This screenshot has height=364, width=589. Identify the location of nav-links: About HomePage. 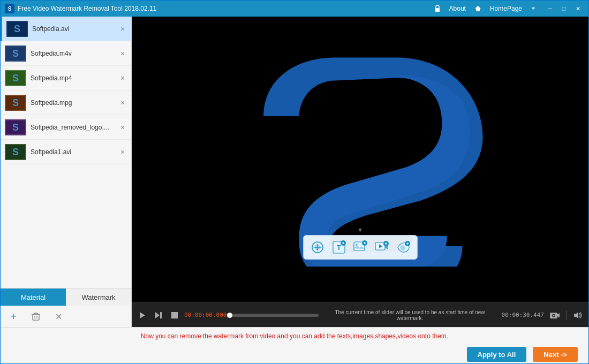
(485, 9).